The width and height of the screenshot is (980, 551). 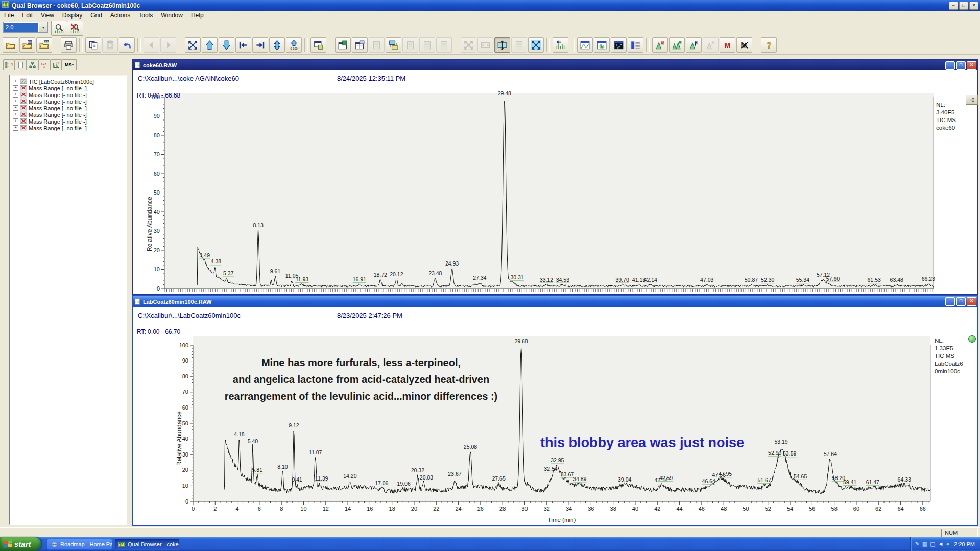 I want to click on subtract-background-button: M, so click(x=727, y=45).